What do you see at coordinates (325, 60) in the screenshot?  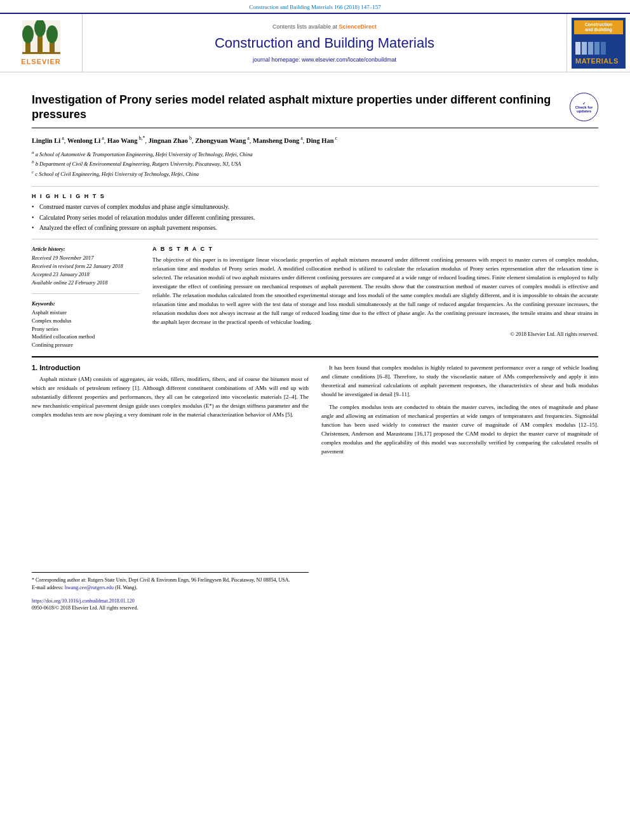 I see `journal-homepage: journal homepage: www.elsevier.com/locat…` at bounding box center [325, 60].